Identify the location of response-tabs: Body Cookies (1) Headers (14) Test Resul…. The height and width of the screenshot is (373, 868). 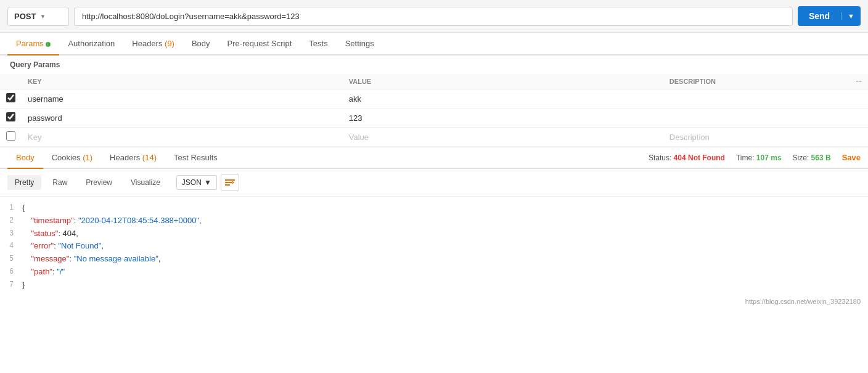
(117, 158).